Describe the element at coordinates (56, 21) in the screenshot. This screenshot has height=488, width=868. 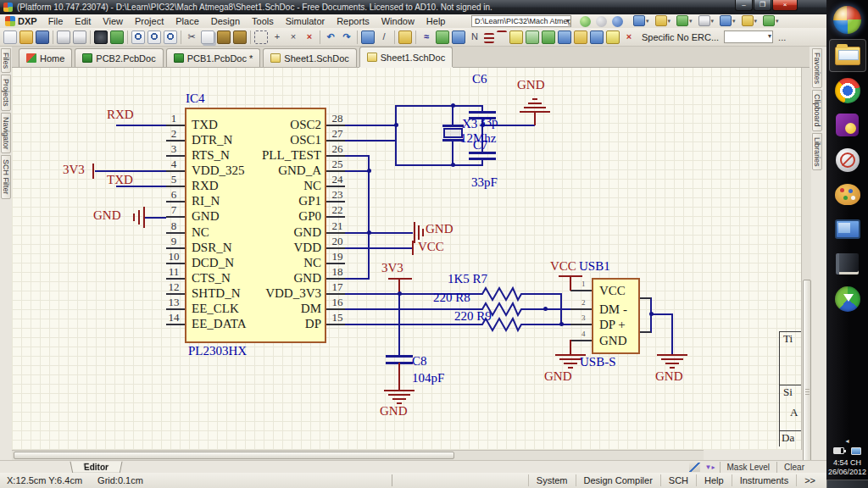
I see `menu-item-file: File` at that location.